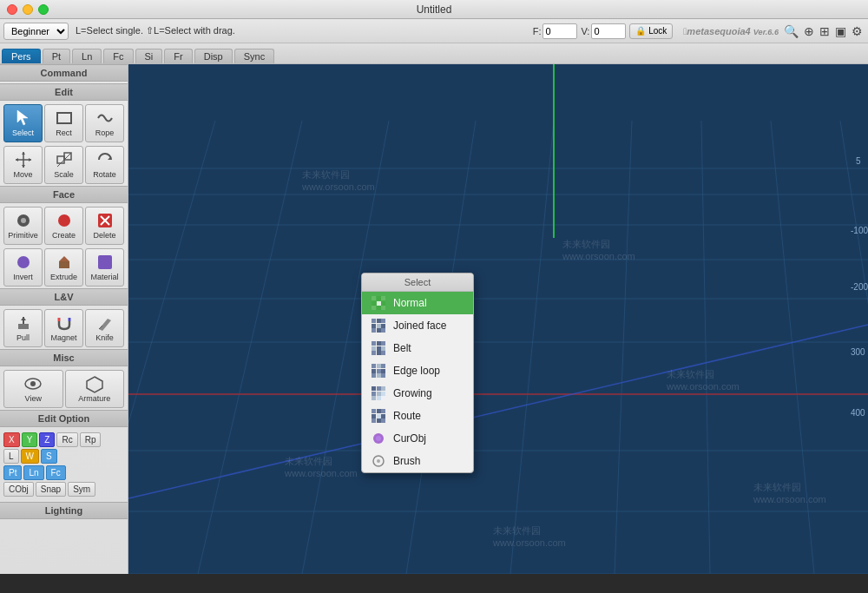  What do you see at coordinates (64, 73) in the screenshot?
I see `command-section: Command` at bounding box center [64, 73].